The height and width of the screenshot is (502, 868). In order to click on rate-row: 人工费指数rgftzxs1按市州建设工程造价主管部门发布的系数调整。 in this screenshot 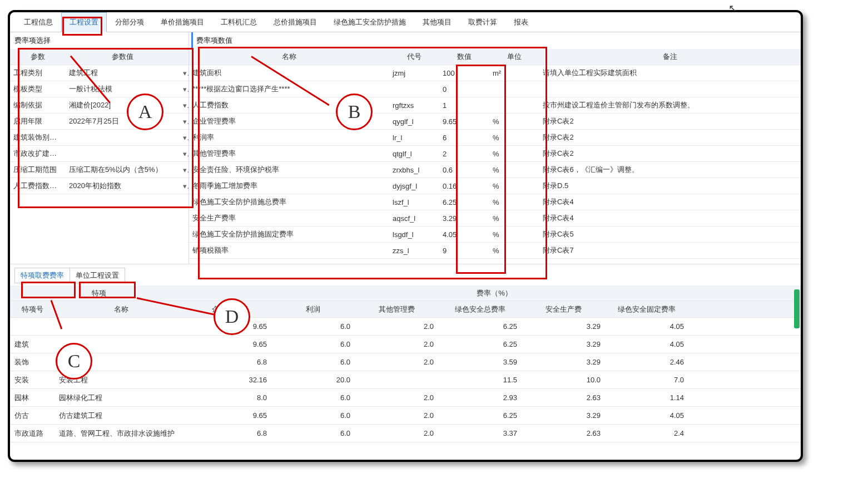, I will do `click(495, 106)`.